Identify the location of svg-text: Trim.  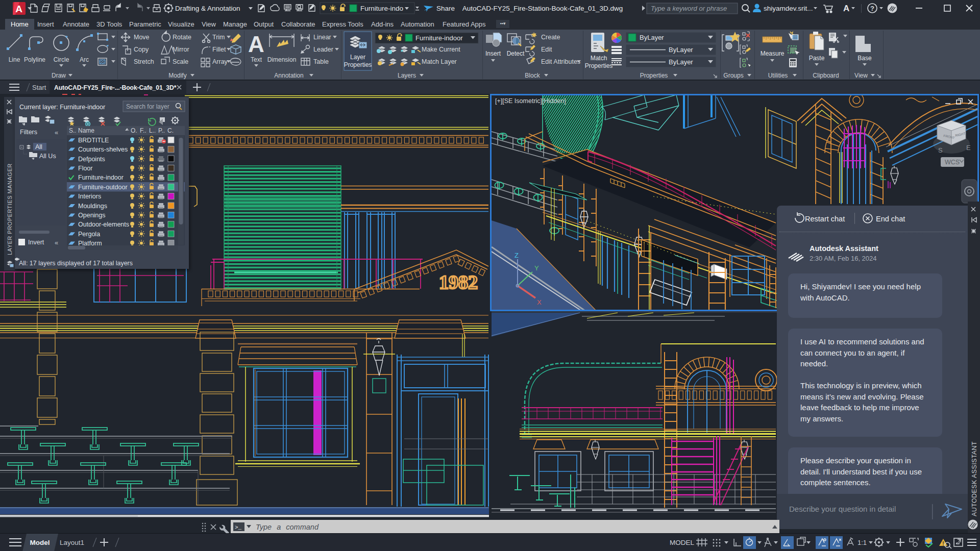
(218, 37).